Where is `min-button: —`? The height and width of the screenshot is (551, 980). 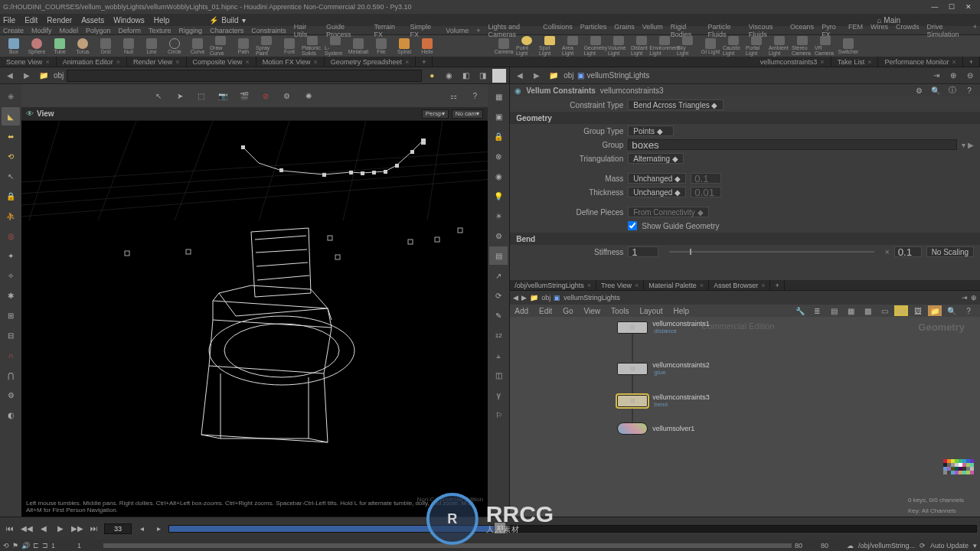
min-button: — is located at coordinates (935, 7).